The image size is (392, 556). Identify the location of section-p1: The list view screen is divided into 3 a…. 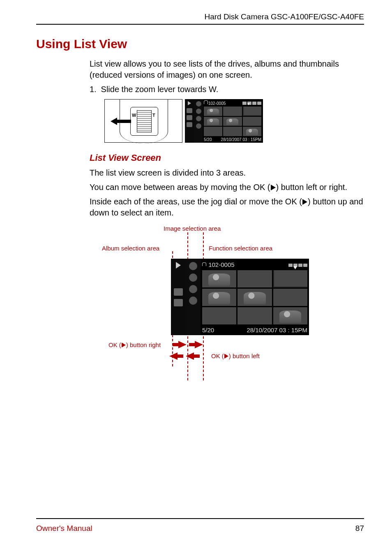
(227, 173).